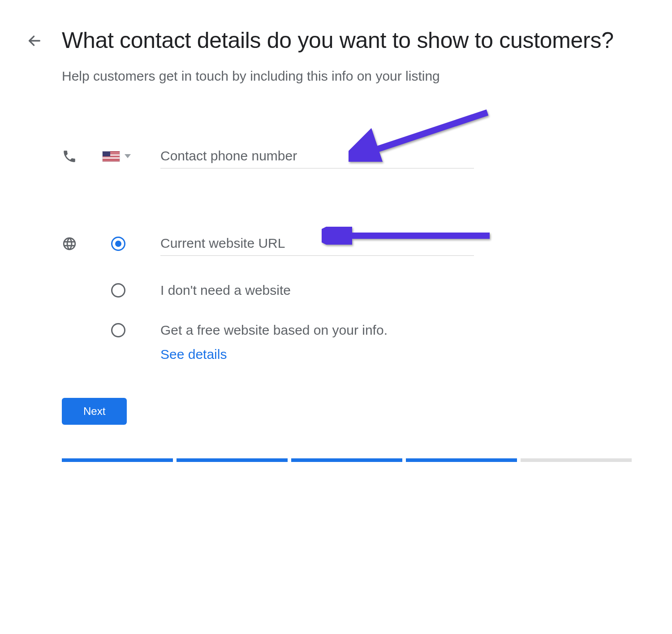  What do you see at coordinates (118, 330) in the screenshot?
I see `radio-free-website` at bounding box center [118, 330].